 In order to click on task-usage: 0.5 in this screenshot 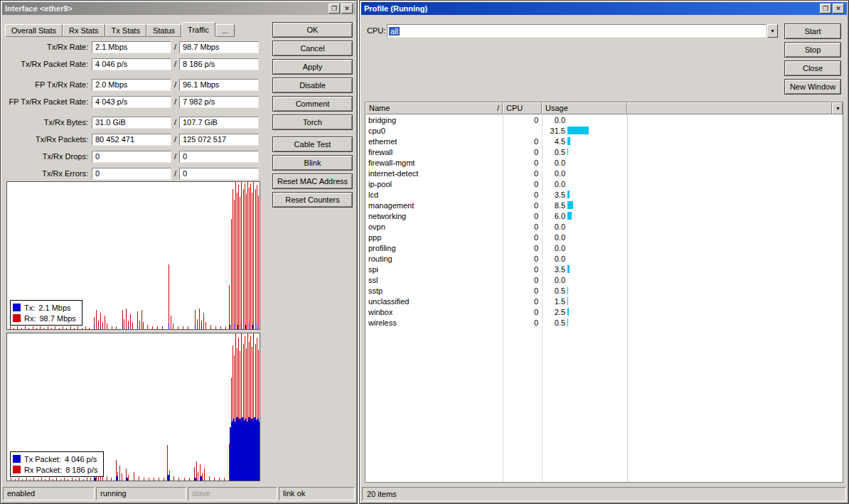, I will do `click(552, 152)`.